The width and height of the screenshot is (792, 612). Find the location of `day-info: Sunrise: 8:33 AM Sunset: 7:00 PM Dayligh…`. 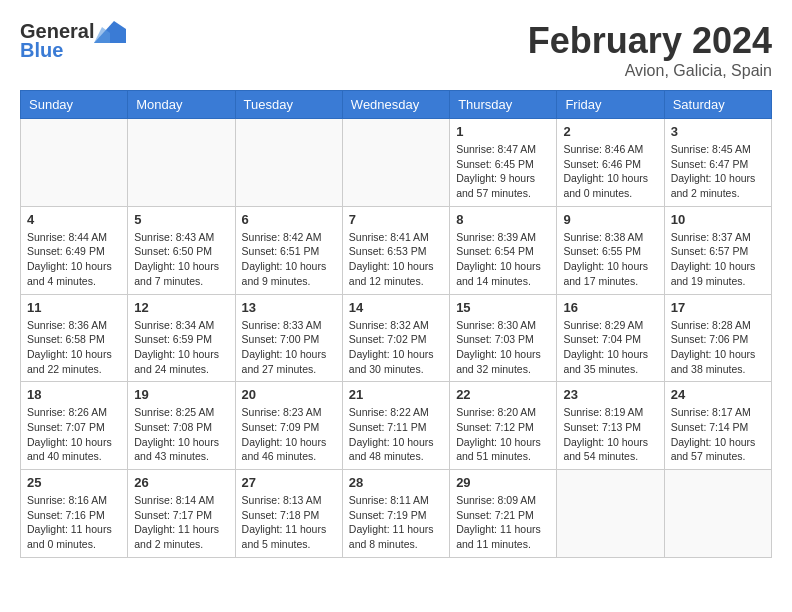

day-info: Sunrise: 8:33 AM Sunset: 7:00 PM Dayligh… is located at coordinates (289, 348).